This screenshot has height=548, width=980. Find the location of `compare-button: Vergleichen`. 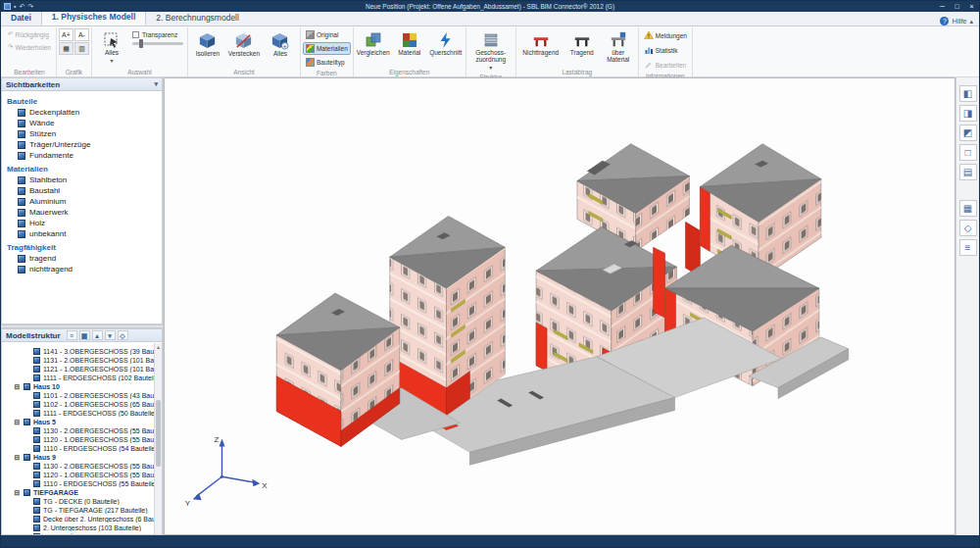

compare-button: Vergleichen is located at coordinates (373, 43).